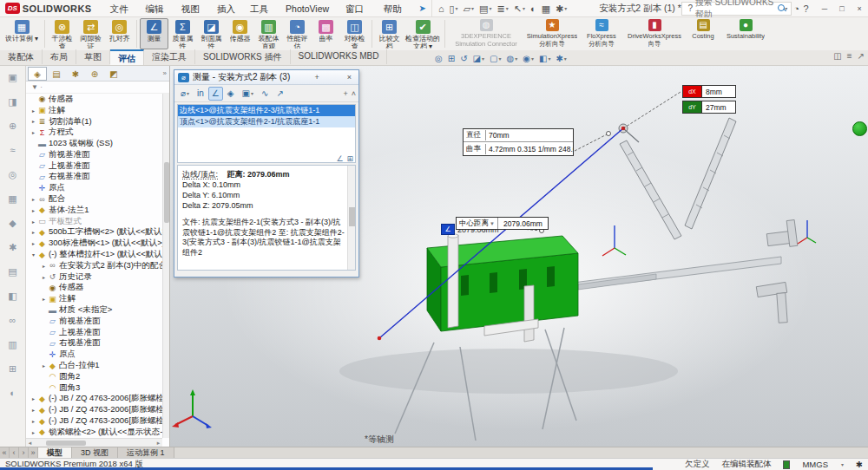 This screenshot has width=868, height=470. What do you see at coordinates (182, 34) in the screenshot?
I see `ribbon-button-质量属性: Σ质量属性` at bounding box center [182, 34].